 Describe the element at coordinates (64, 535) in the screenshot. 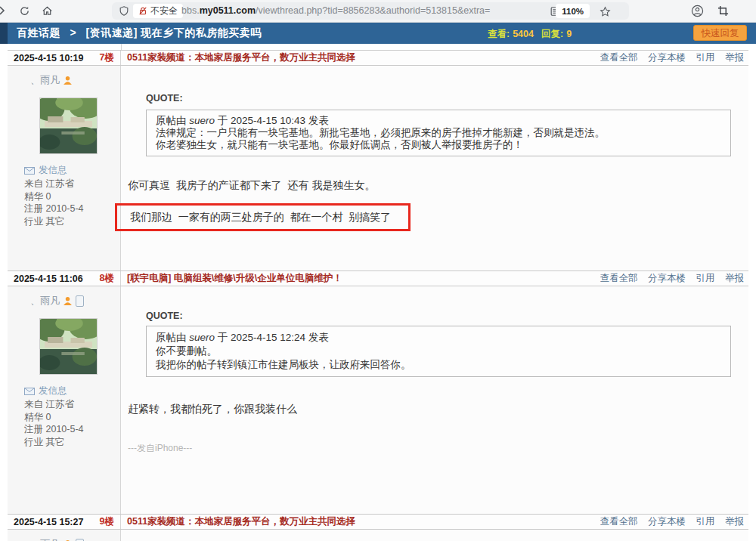

I see `author-sidebar: 、雨凡` at that location.